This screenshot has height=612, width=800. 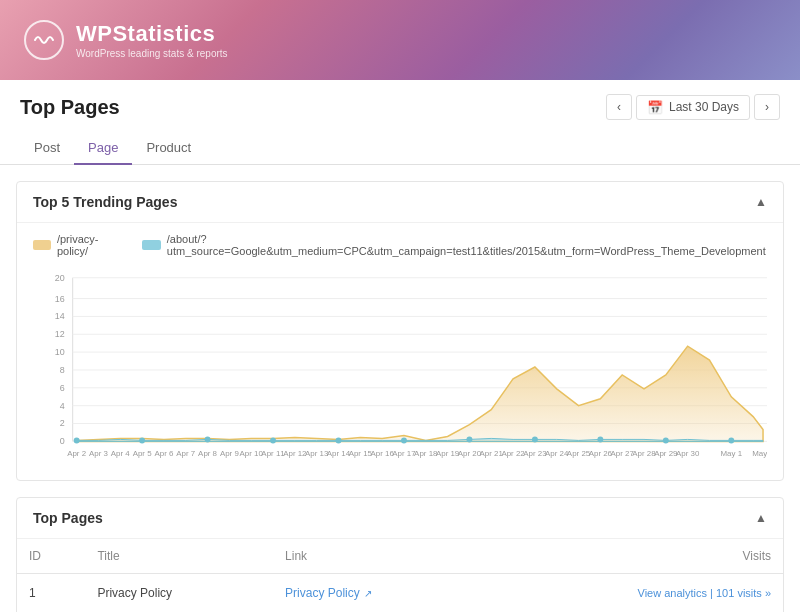 What do you see at coordinates (378, 556) in the screenshot?
I see `col-link: Link` at bounding box center [378, 556].